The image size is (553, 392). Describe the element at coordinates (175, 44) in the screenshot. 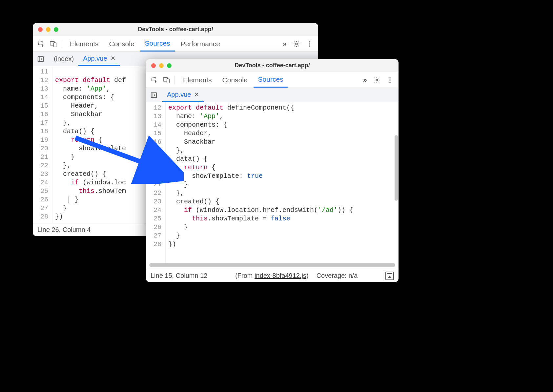

I see `devtools-toolbar: Elements Console Sources Performance »` at that location.